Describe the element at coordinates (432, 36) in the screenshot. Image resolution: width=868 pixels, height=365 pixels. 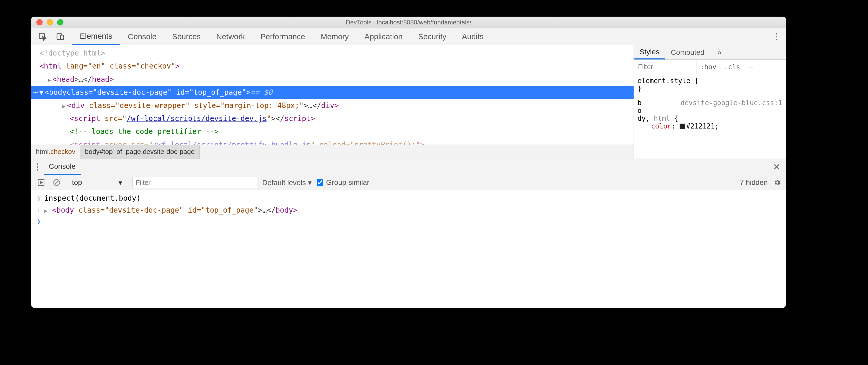
I see `tab-security: Security` at that location.